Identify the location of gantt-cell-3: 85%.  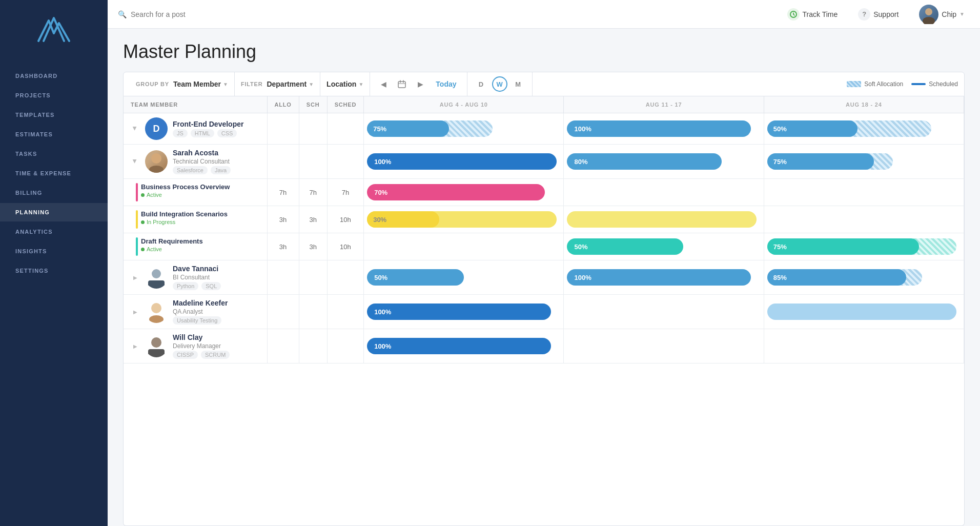
(864, 278).